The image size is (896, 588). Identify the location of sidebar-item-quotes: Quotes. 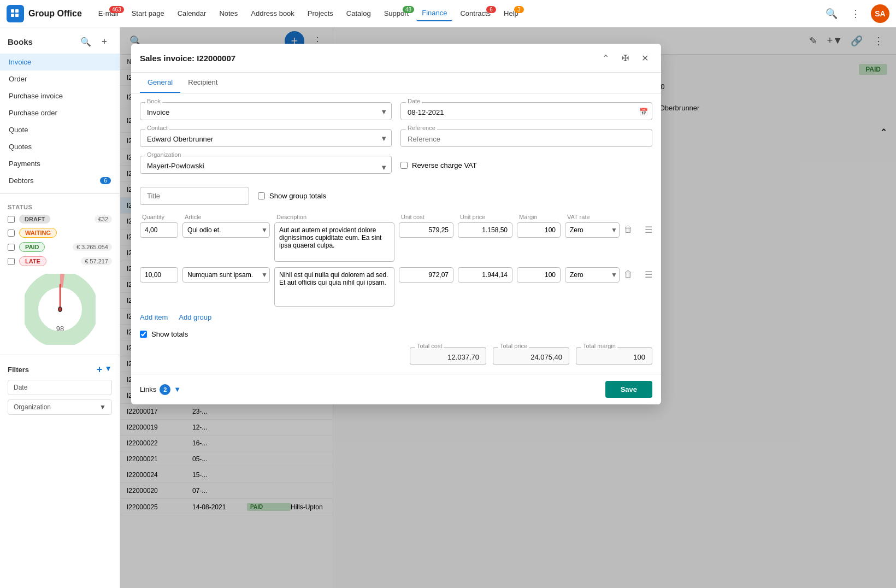
(60, 146).